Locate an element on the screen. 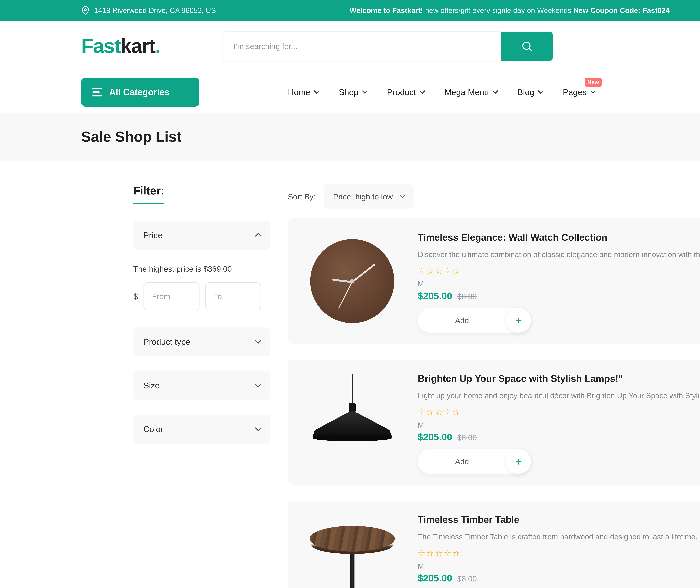  accordion-color: Color is located at coordinates (202, 429).